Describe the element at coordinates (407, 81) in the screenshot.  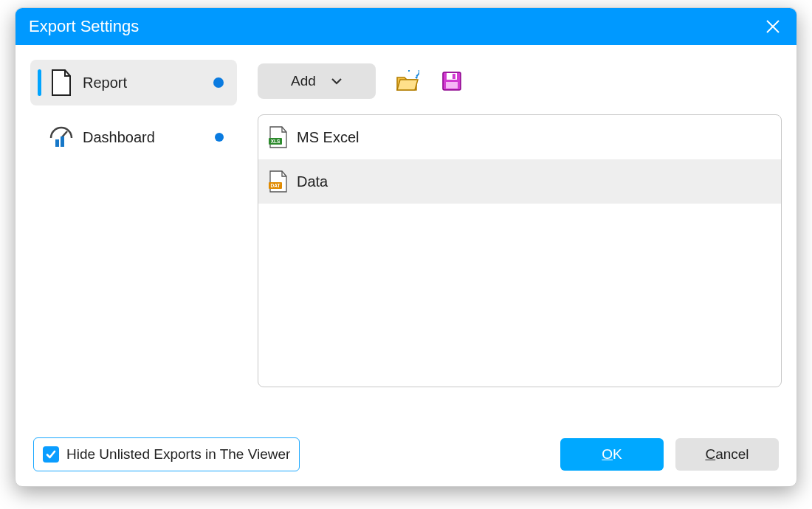
I see `open-folder-icon` at that location.